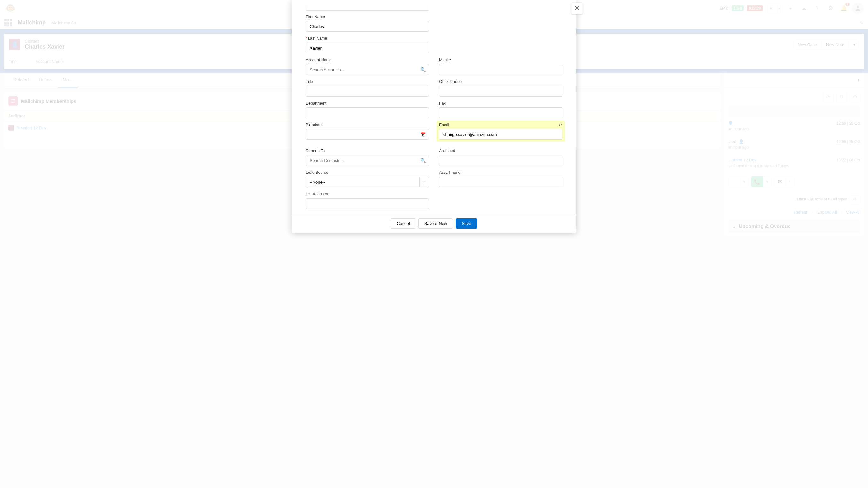 The width and height of the screenshot is (868, 488). Describe the element at coordinates (577, 8) in the screenshot. I see `close-modal-button: ✕` at that location.